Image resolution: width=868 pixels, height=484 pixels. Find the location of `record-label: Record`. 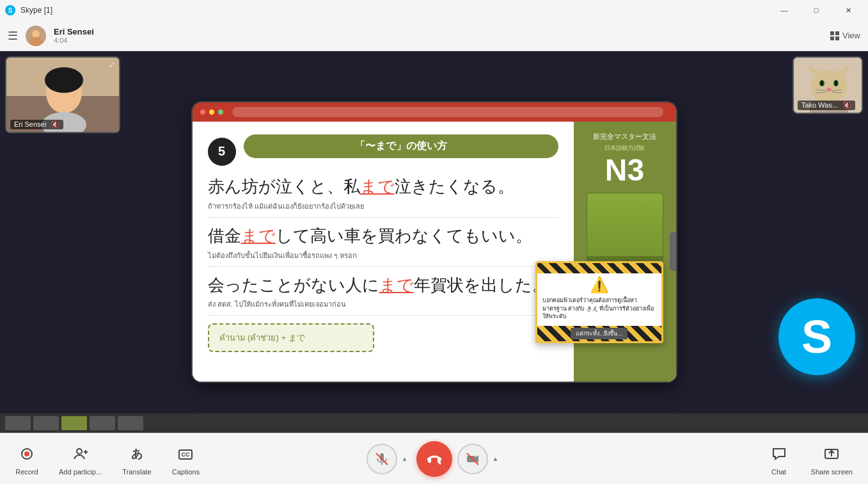

record-label: Record is located at coordinates (27, 472).